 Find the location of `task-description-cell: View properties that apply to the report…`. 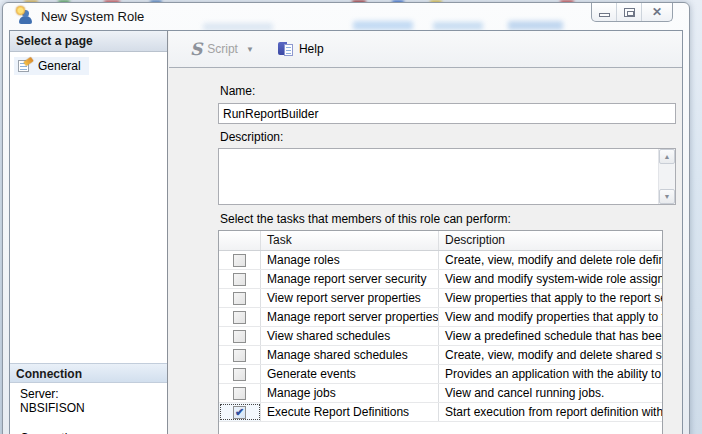

task-description-cell: View properties that apply to the report… is located at coordinates (550, 298).